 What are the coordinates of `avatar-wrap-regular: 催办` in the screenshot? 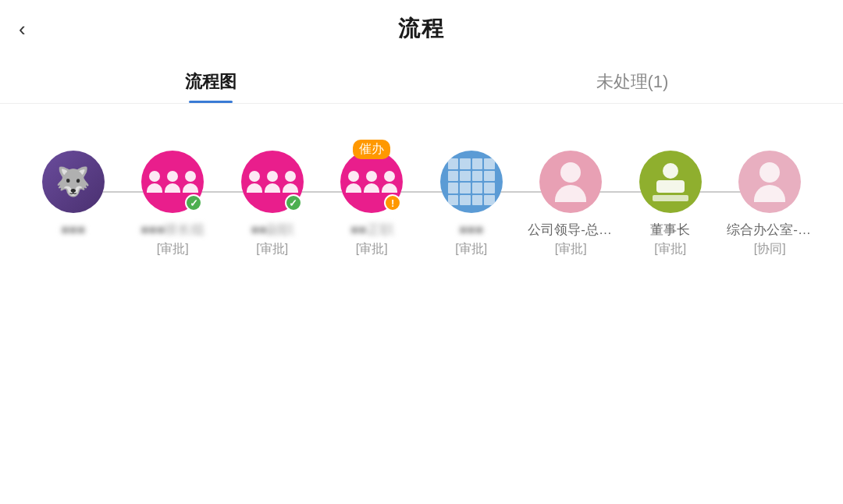 It's located at (372, 182).